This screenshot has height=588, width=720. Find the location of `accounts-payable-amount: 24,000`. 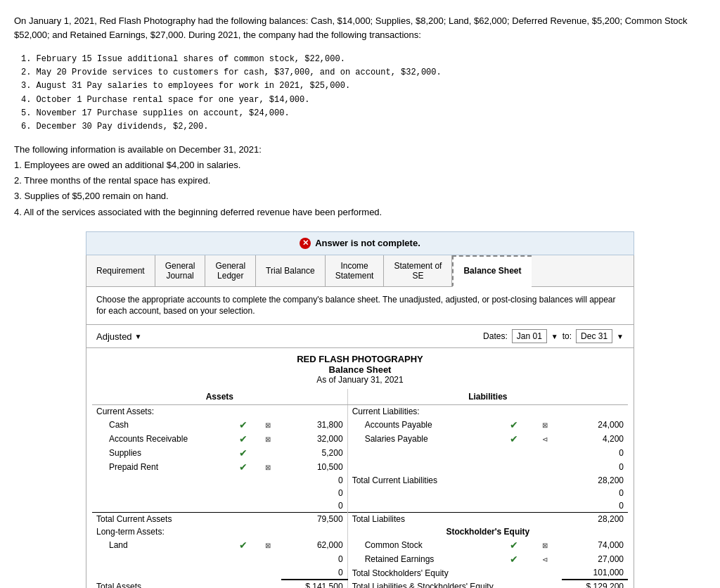

accounts-payable-amount: 24,000 is located at coordinates (595, 425).